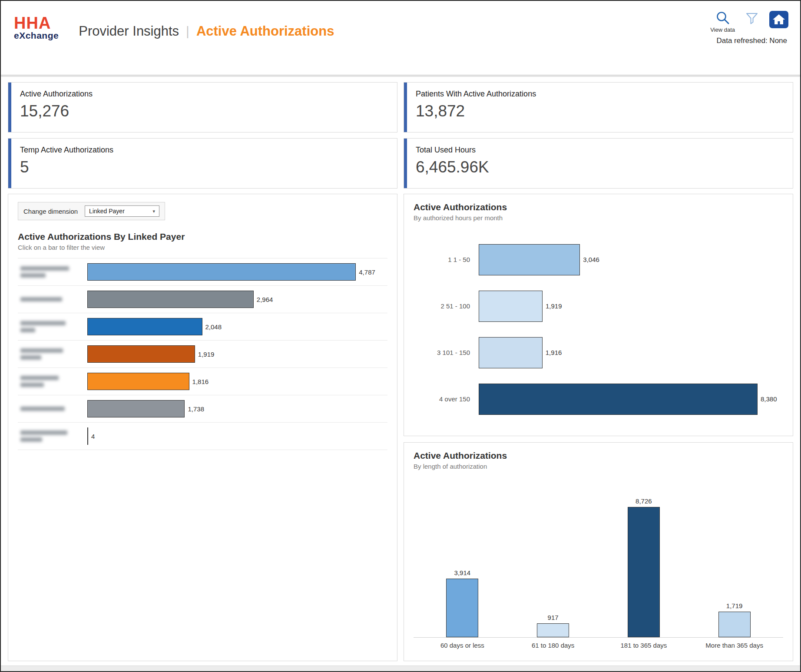  What do you see at coordinates (599, 329) in the screenshot?
I see `hours-bar-chart: 1 1 - 503,0462 51 - 1001,9193 101 - 1501…` at bounding box center [599, 329].